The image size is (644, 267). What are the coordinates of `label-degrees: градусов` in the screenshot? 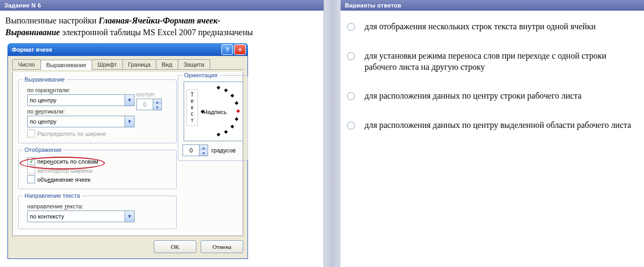 It's located at (224, 150).